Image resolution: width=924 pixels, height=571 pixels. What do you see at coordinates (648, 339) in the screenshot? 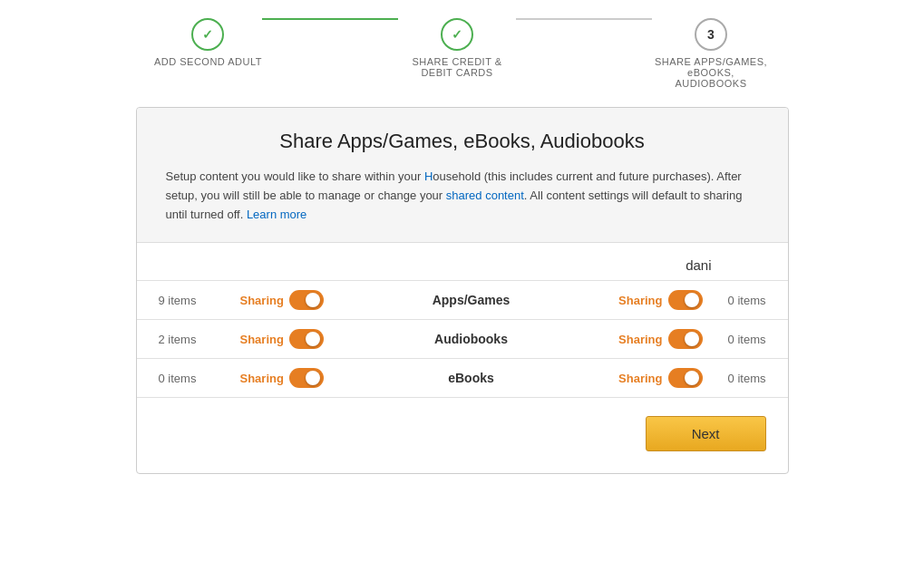
I see `right-sharing-audio: Sharing` at bounding box center [648, 339].